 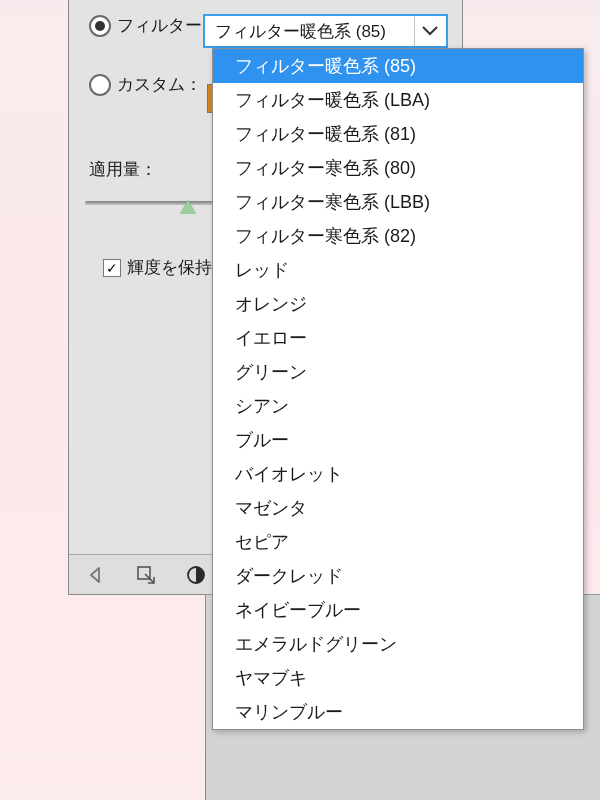 I want to click on filter-option: ダークレッド, so click(x=398, y=576).